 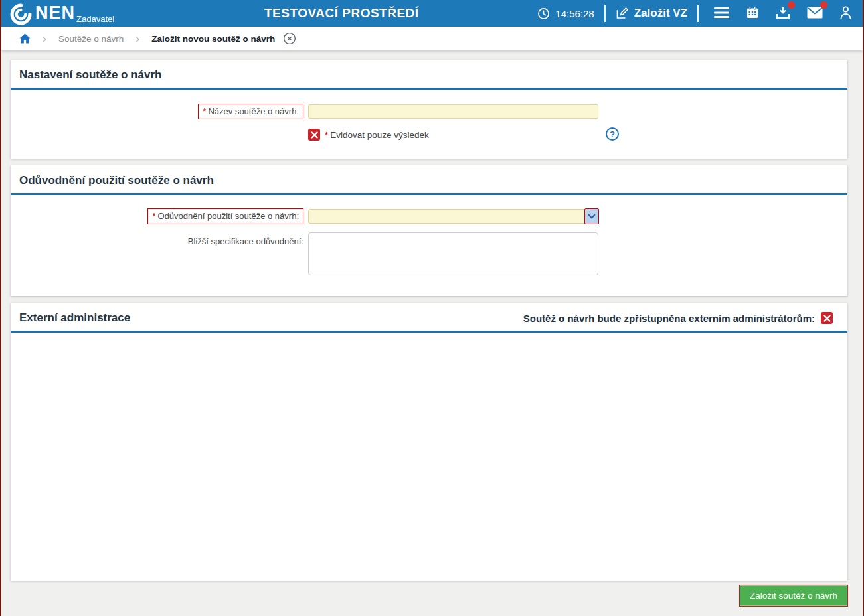 I want to click on breadcrumb-item-current: Založit novou soutěž o návrh, so click(x=213, y=38).